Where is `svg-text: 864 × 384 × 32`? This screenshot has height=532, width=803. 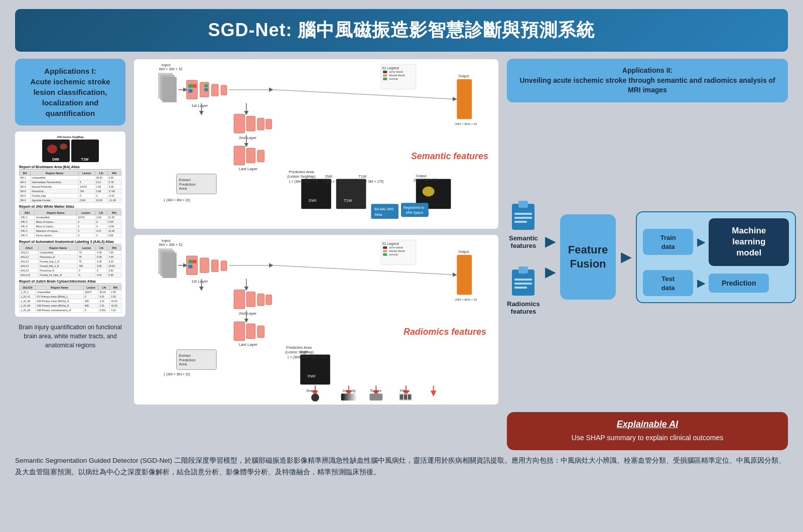 svg-text: 864 × 384 × 32 is located at coordinates (171, 245).